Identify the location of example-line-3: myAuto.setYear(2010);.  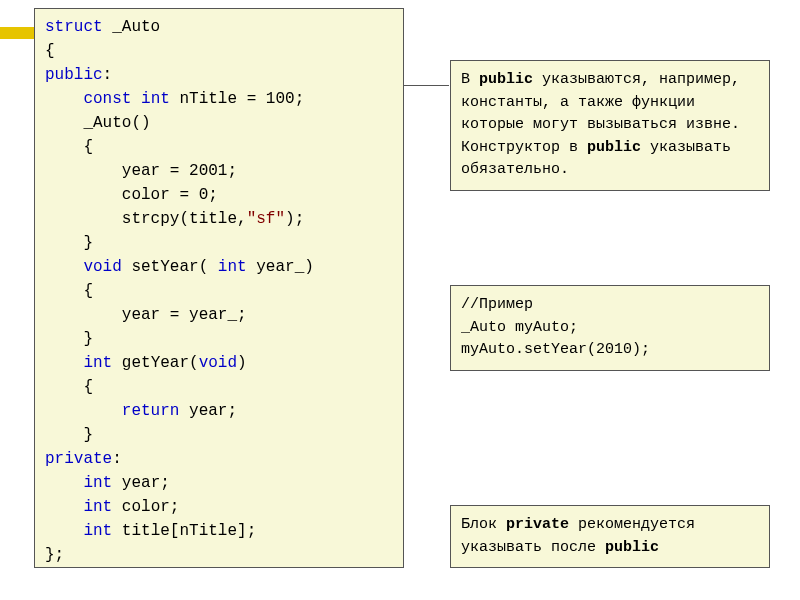
(610, 350).